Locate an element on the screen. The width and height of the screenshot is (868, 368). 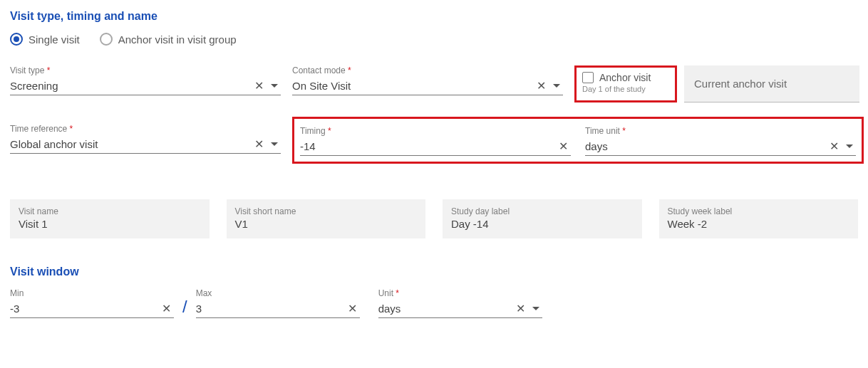
timing-field: Timing * ✕ is located at coordinates (435, 141).